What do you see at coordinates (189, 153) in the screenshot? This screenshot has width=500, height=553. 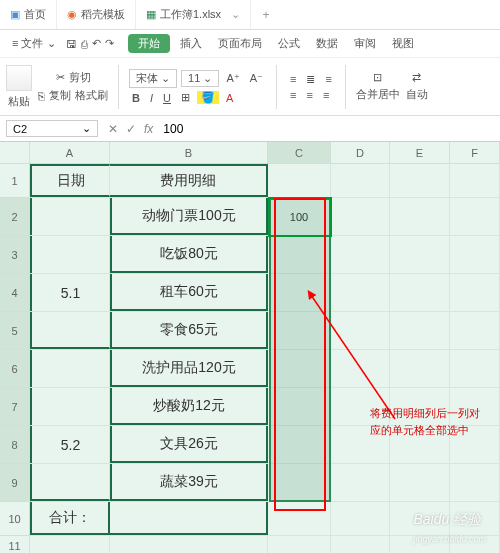 I see `col-header-b: B` at bounding box center [189, 153].